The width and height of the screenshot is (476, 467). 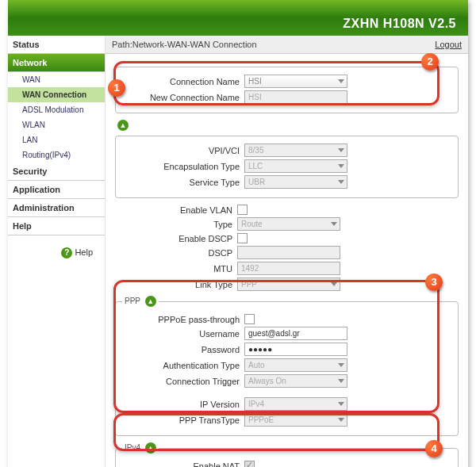 What do you see at coordinates (176, 239) in the screenshot?
I see `enable-dscp-label: Enable DSCP` at bounding box center [176, 239].